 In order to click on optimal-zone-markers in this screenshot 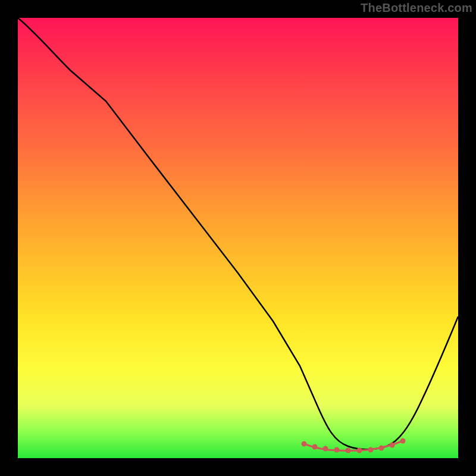, I will do `click(353, 446)`.